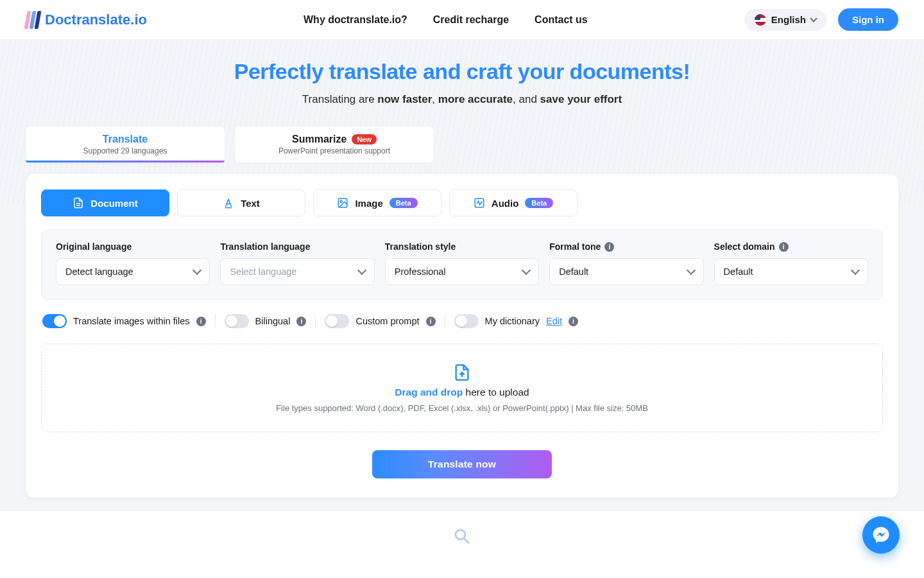 Image resolution: width=924 pixels, height=578 pixels. What do you see at coordinates (475, 99) in the screenshot?
I see `hero-sub-b2: more accurate` at bounding box center [475, 99].